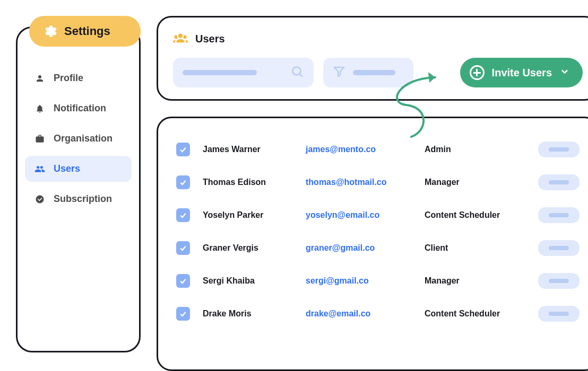  Describe the element at coordinates (359, 281) in the screenshot. I see `user-email: sergi@gmail.co` at that location.